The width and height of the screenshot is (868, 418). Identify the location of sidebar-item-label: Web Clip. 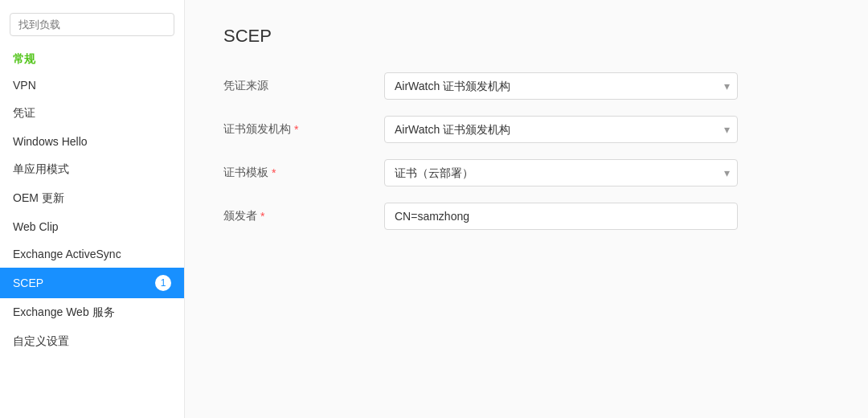
(35, 227).